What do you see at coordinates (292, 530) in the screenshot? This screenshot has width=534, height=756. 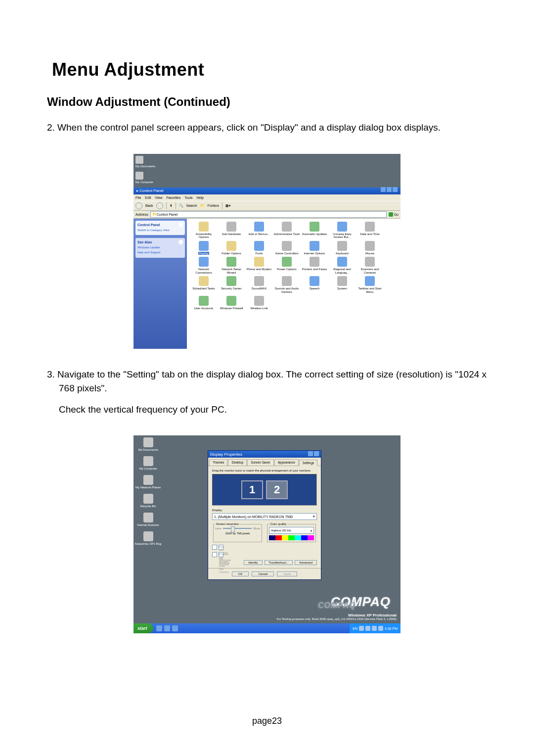 I see `color-dropdown: Highest (32 bit)▾` at bounding box center [292, 530].